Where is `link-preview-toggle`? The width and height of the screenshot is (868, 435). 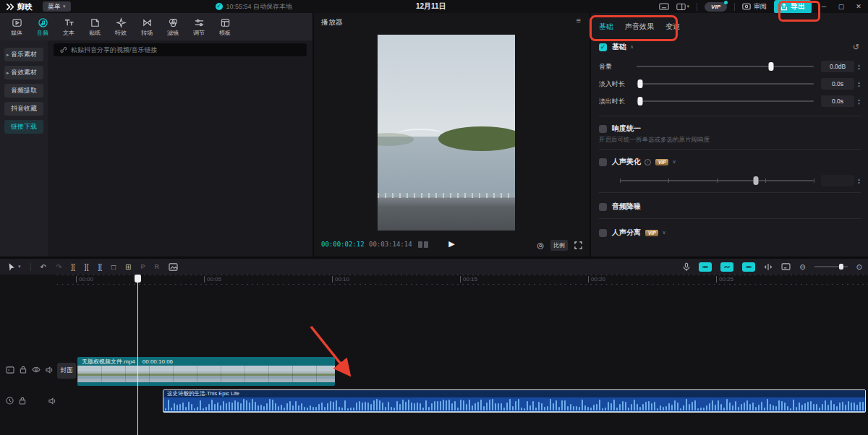
link-preview-toggle is located at coordinates (727, 267).